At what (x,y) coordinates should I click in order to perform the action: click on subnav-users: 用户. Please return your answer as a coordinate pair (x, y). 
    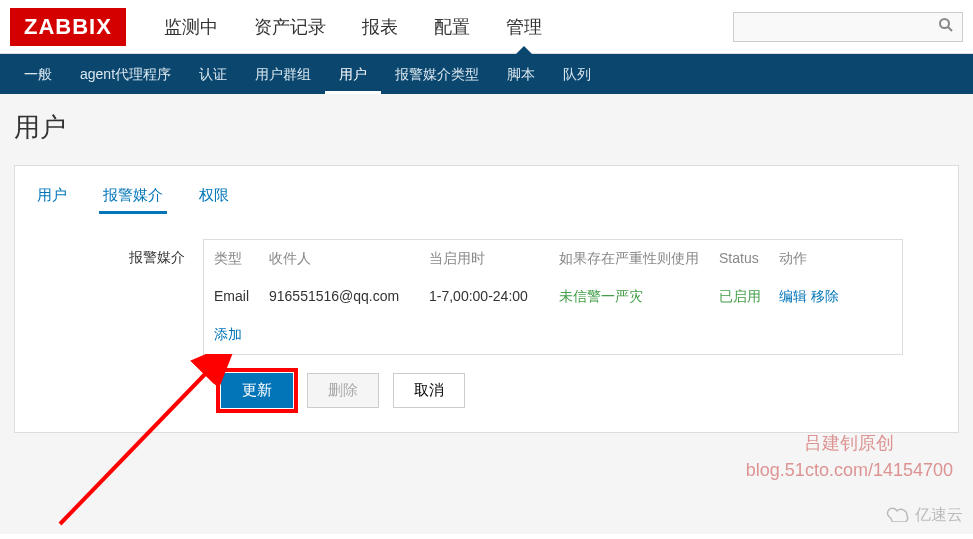
    Looking at the image, I should click on (353, 74).